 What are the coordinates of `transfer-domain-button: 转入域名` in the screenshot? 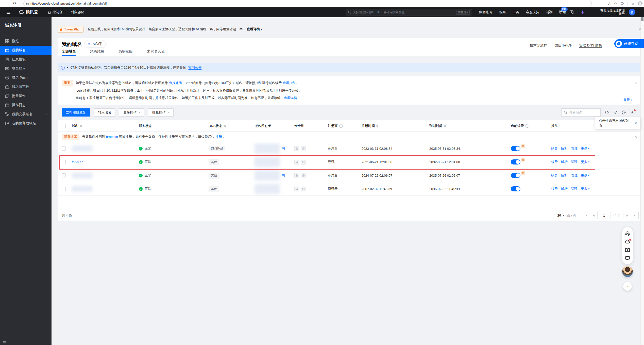 It's located at (105, 112).